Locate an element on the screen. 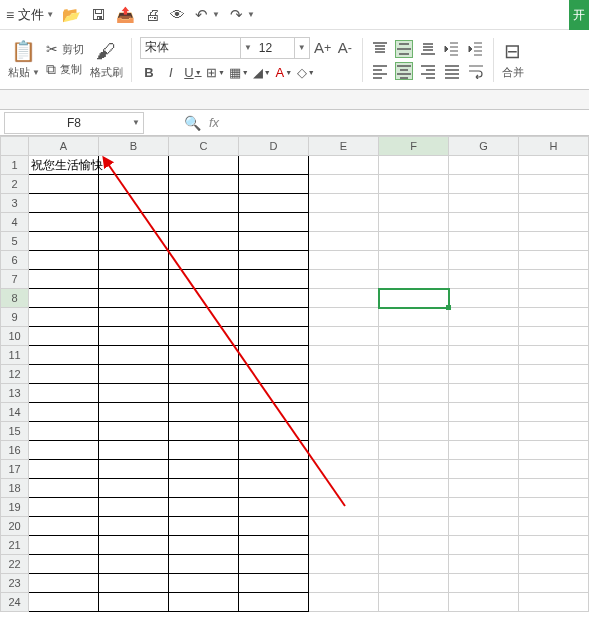  search-icon: 🔍 is located at coordinates (192, 123).